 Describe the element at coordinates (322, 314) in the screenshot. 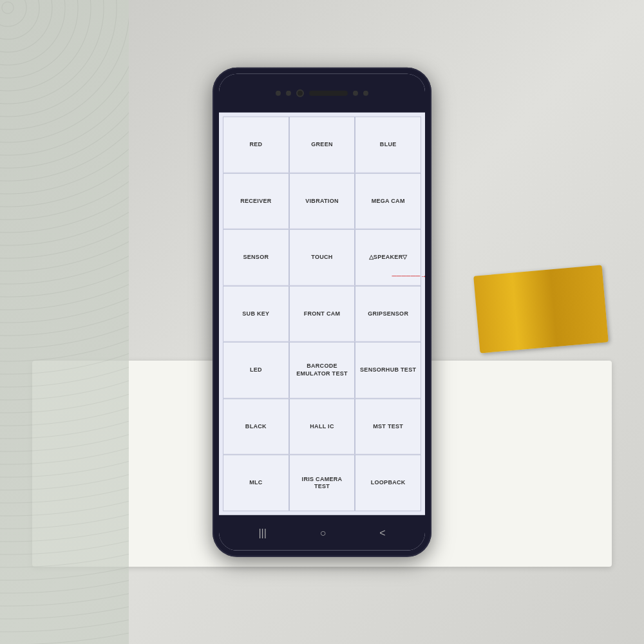

I see `grid-row-4: SUB KEY FRONT CAM GRIPSENSOR` at that location.